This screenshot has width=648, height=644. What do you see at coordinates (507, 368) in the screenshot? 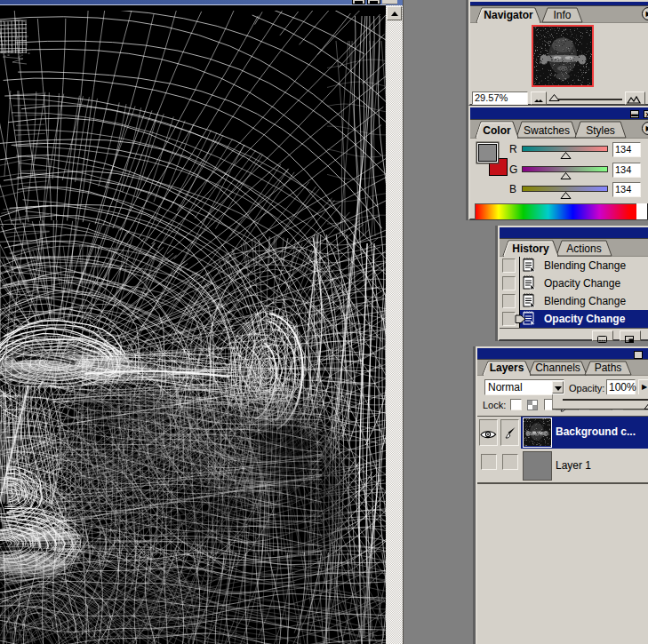
I see `svg-text: Layers` at bounding box center [507, 368].